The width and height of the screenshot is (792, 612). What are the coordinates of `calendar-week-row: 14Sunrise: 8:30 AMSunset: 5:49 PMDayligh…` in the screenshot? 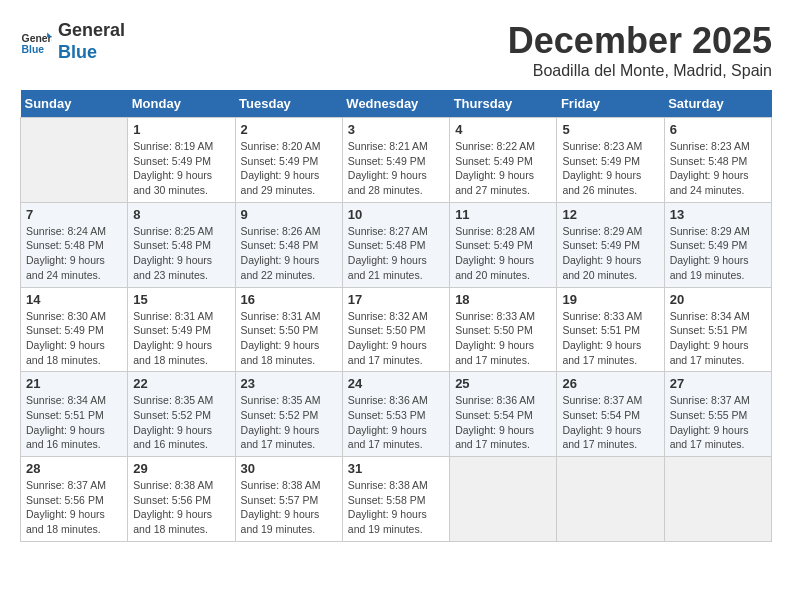 It's located at (396, 330).